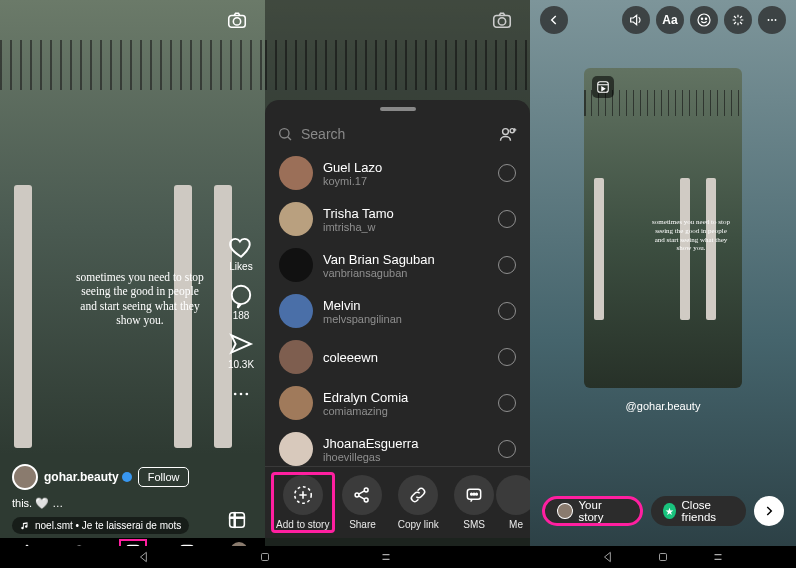 The width and height of the screenshot is (796, 568). Describe the element at coordinates (241, 247) in the screenshot. I see `like-icon` at that location.